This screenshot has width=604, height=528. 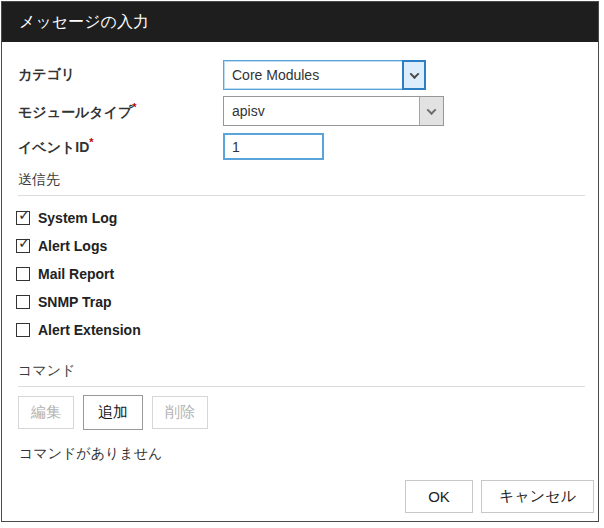 What do you see at coordinates (23, 330) in the screenshot?
I see `alert-extension-checkbox` at bounding box center [23, 330].